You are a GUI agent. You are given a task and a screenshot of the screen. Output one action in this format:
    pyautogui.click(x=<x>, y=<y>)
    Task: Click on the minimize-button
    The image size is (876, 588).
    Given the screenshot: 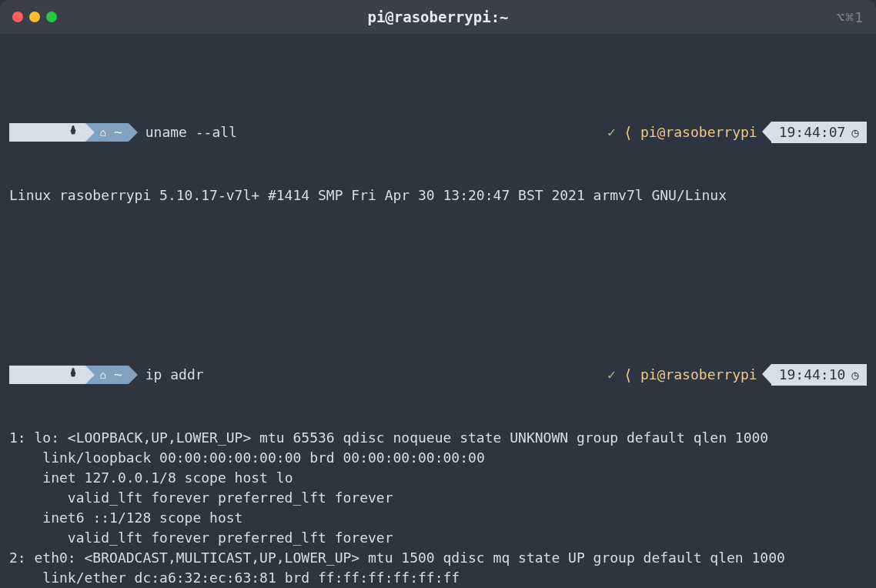 What is the action you would take?
    pyautogui.click(x=35, y=17)
    